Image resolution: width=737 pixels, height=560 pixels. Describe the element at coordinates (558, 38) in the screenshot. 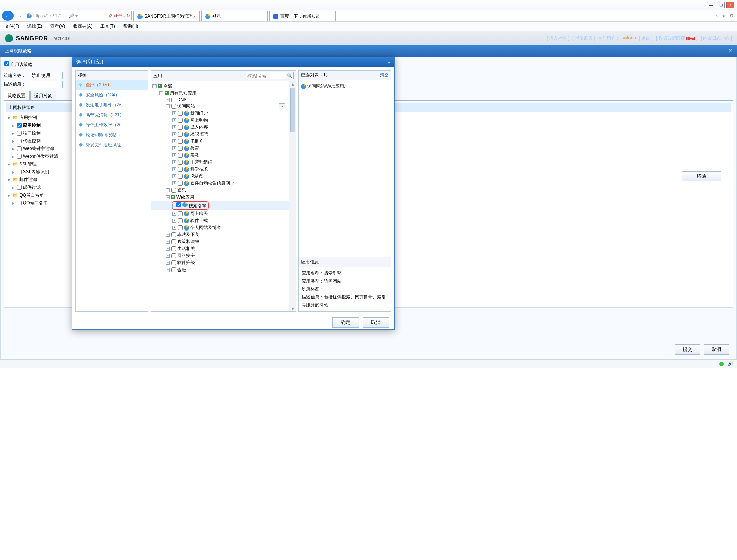

I see `link-community: [ 进入社区 ]` at that location.